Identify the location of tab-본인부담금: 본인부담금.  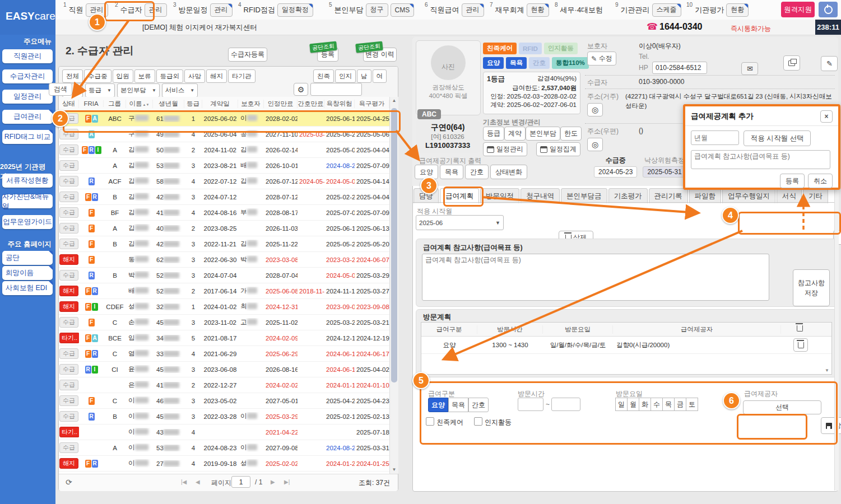
(584, 196).